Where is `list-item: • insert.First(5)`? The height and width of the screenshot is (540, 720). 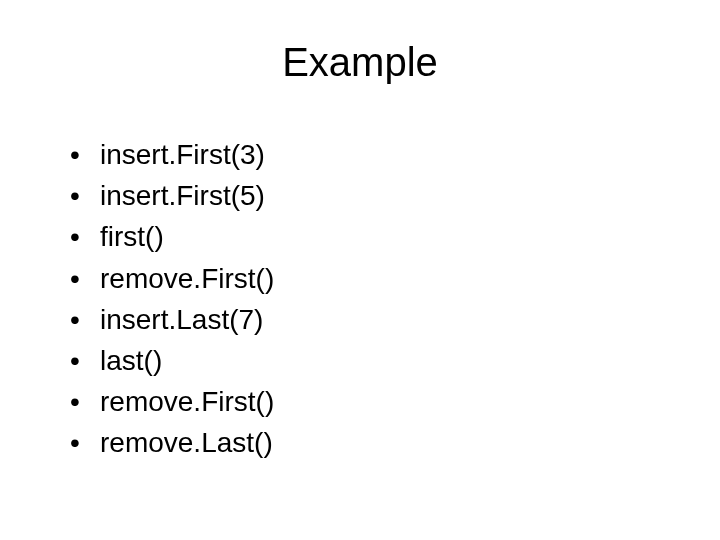
list-item: • insert.First(5) is located at coordinates (375, 196).